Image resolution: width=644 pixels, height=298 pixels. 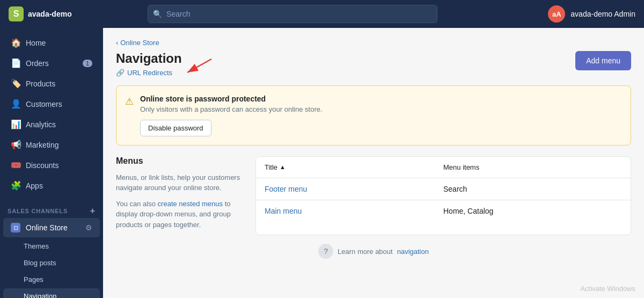 What do you see at coordinates (35, 43) in the screenshot?
I see `sidebar-item-label: Home` at bounding box center [35, 43].